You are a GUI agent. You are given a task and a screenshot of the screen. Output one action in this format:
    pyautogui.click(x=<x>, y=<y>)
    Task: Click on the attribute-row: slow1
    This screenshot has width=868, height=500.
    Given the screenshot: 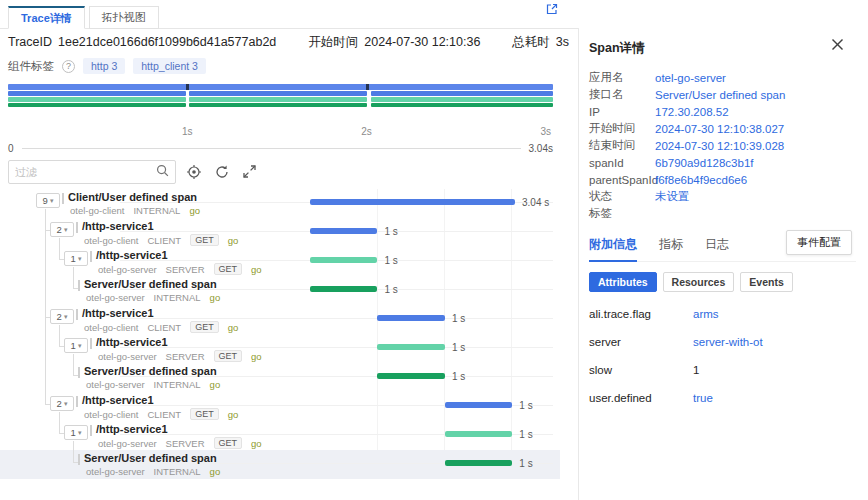 What is the action you would take?
    pyautogui.click(x=722, y=370)
    